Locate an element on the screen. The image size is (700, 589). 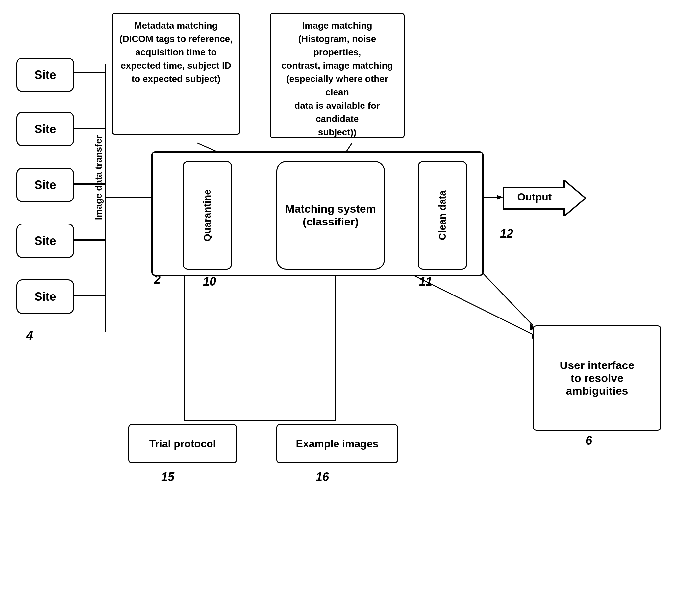
output-arrow: Output is located at coordinates (544, 198).